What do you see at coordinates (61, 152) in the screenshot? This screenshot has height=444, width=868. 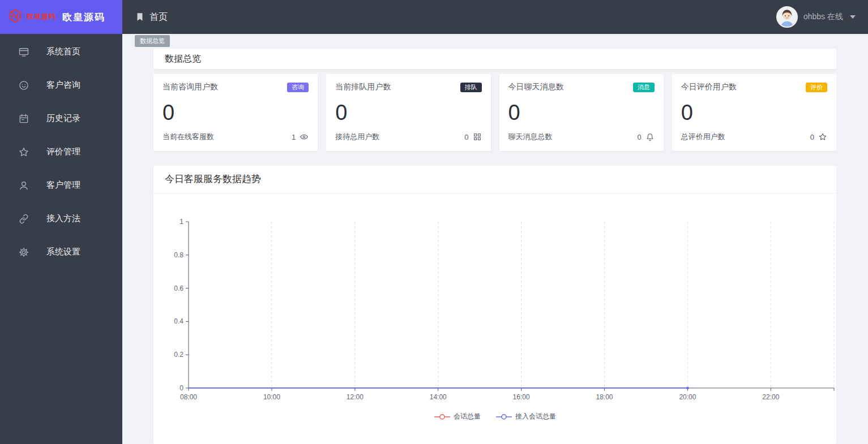 I see `sidebar-item-review: 评价管理` at bounding box center [61, 152].